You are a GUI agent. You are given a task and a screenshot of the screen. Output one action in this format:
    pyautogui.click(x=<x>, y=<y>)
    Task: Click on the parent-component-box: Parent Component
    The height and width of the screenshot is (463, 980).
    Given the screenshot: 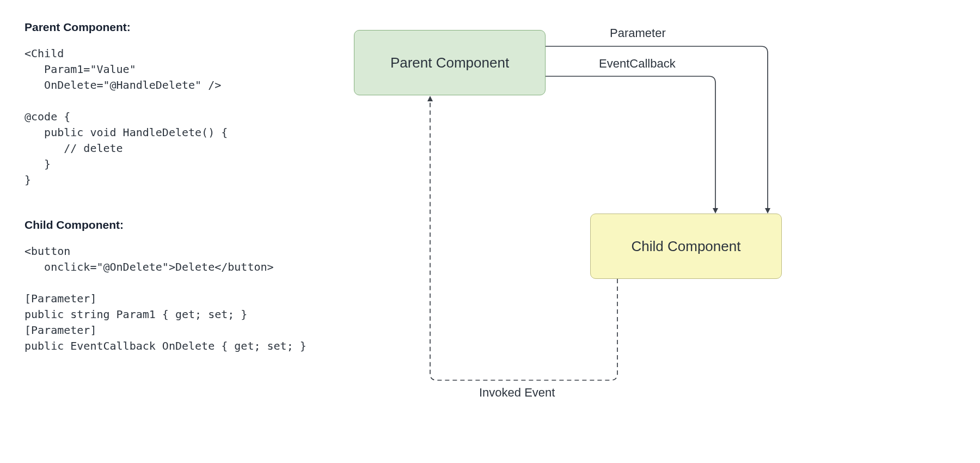 What is the action you would take?
    pyautogui.click(x=450, y=63)
    